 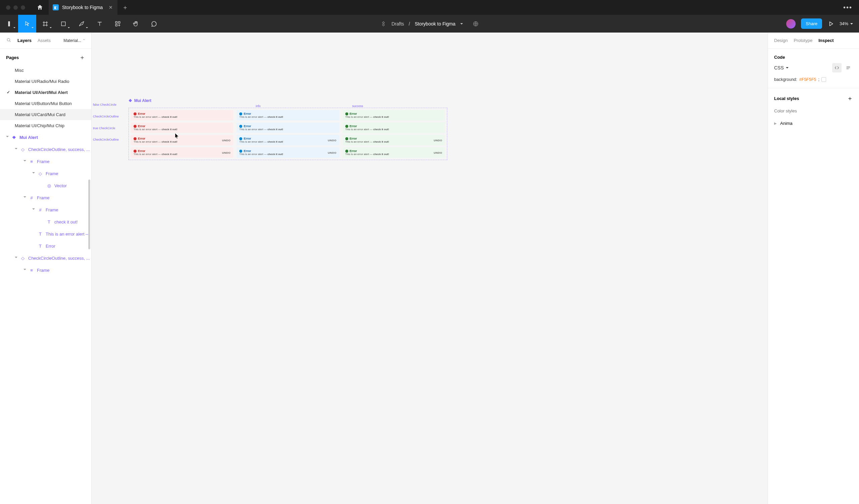 I want to click on move-tool, so click(x=27, y=24).